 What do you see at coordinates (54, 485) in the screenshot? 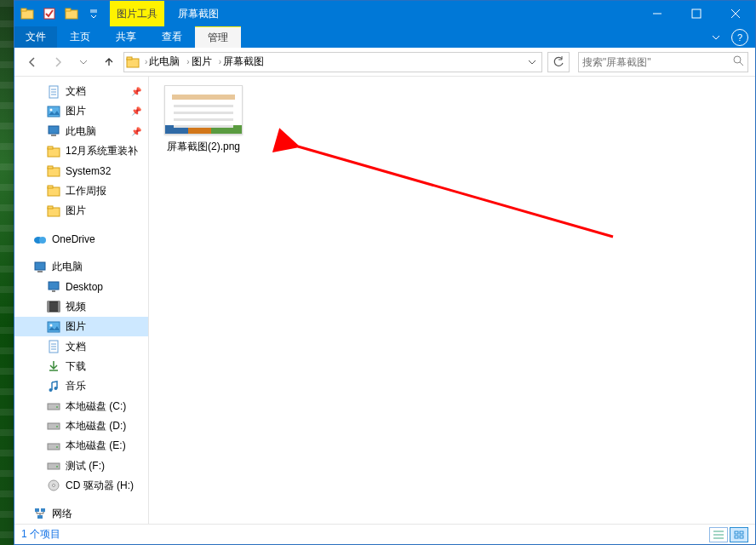
I see `cd-icon` at bounding box center [54, 485].